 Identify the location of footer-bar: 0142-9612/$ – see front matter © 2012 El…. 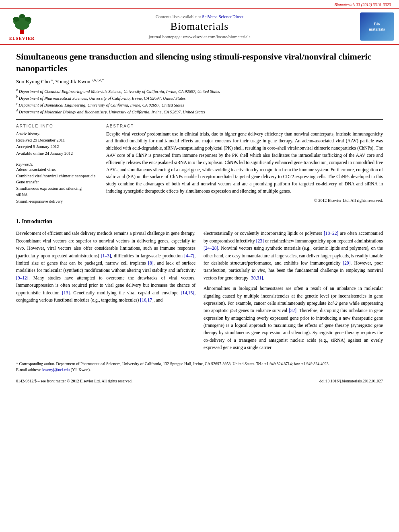
(200, 380).